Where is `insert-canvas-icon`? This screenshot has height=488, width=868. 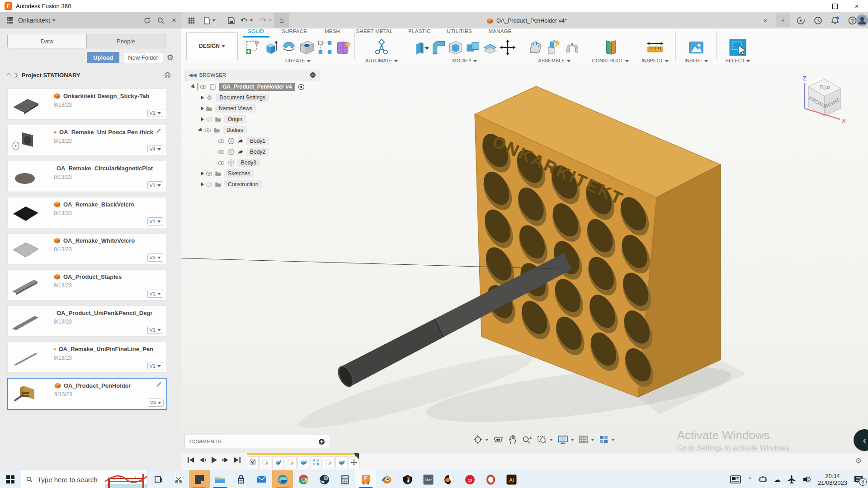 insert-canvas-icon is located at coordinates (696, 47).